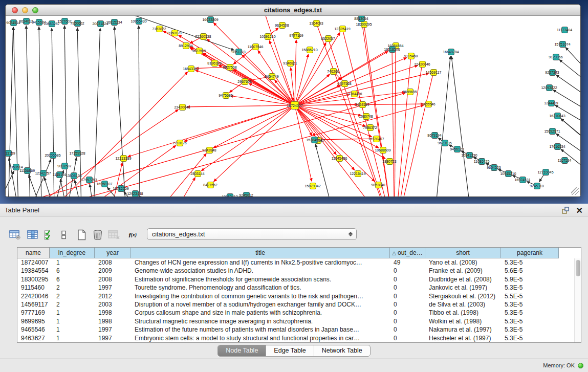  What do you see at coordinates (558, 146) in the screenshot?
I see `network-node: 17016534` at bounding box center [558, 146].